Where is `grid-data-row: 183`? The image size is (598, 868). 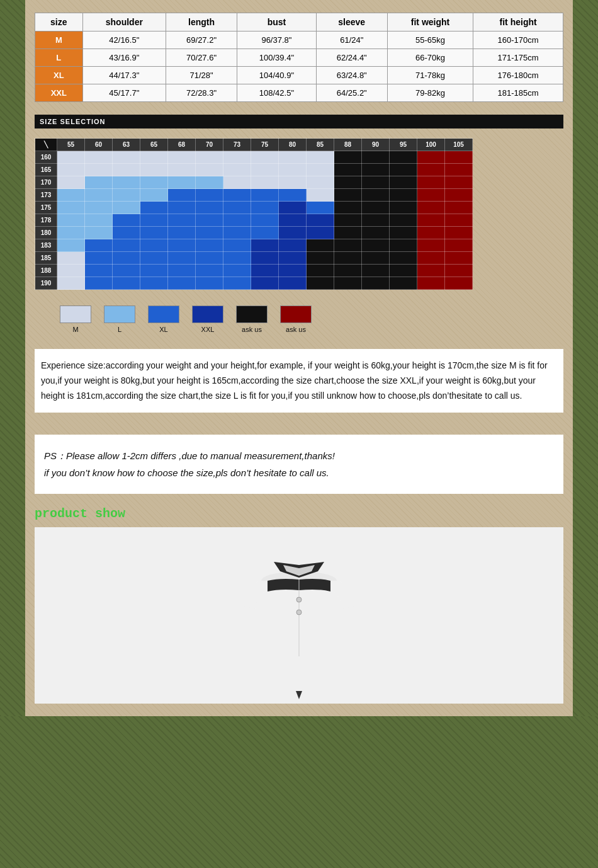 grid-data-row: 183 is located at coordinates (254, 246).